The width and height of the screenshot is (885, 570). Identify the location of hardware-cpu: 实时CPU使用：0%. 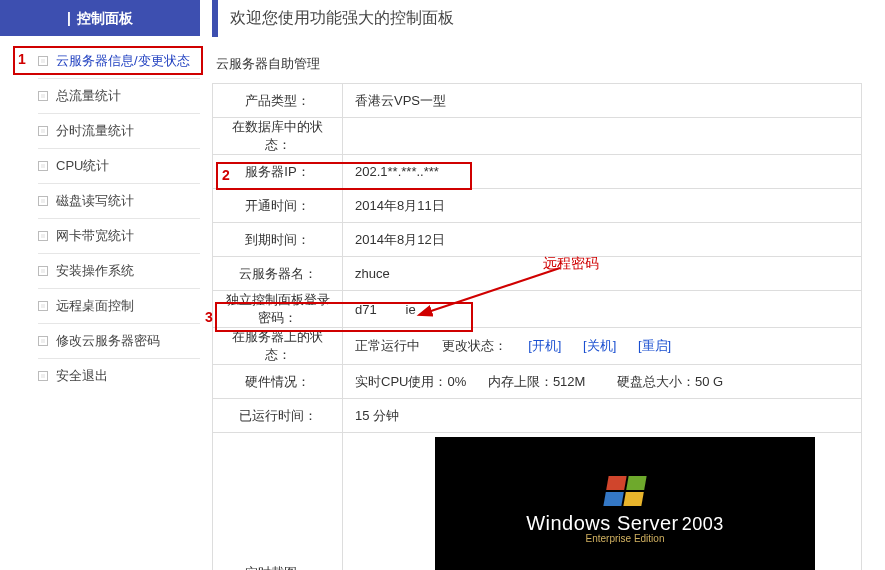
(410, 382).